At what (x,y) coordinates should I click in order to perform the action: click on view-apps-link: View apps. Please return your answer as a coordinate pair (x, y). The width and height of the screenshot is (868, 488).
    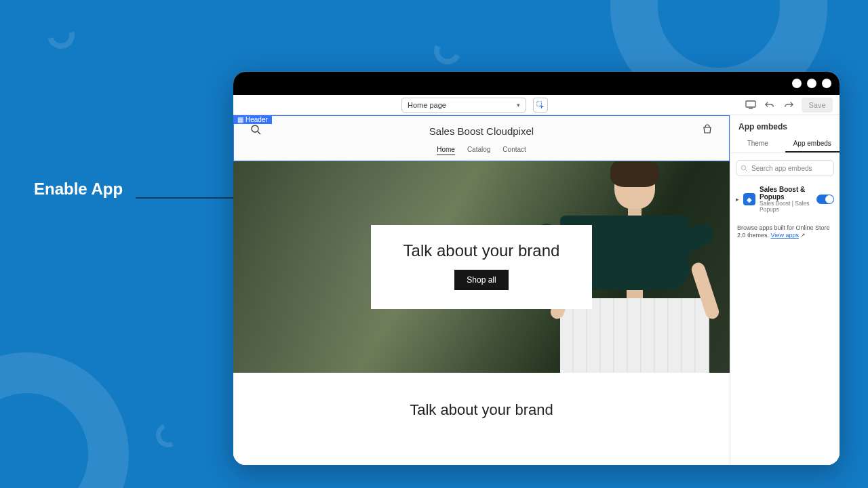
    Looking at the image, I should click on (785, 235).